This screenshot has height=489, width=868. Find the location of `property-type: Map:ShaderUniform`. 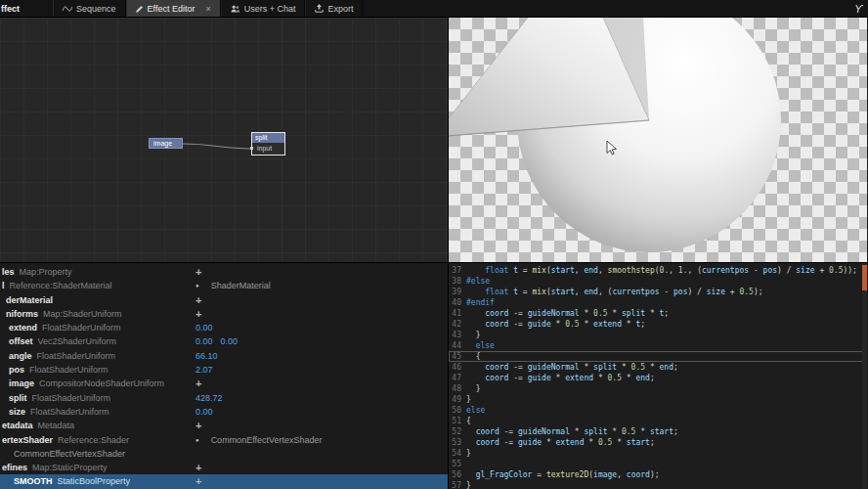

property-type: Map:ShaderUniform is located at coordinates (82, 314).